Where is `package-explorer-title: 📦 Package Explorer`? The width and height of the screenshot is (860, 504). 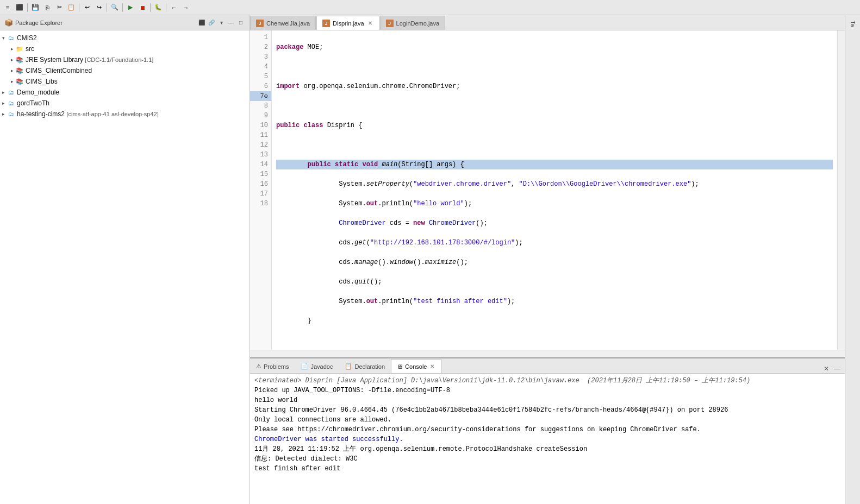
package-explorer-title: 📦 Package Explorer is located at coordinates (34, 23).